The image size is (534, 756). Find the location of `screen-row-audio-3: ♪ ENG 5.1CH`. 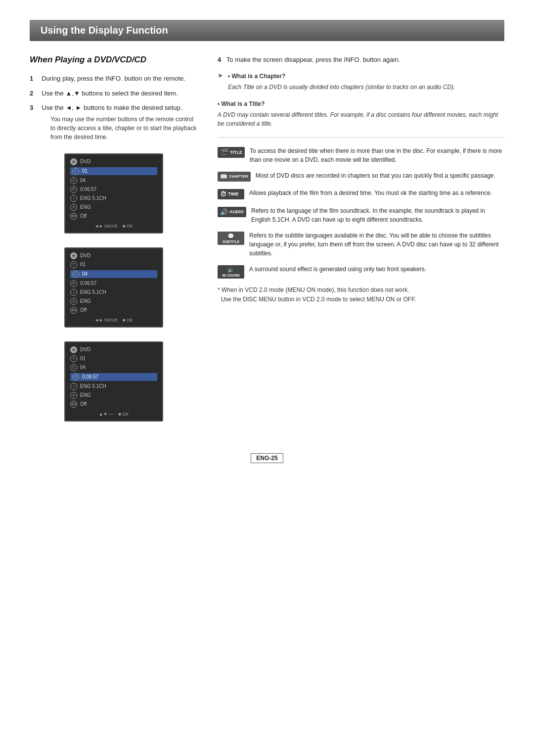

screen-row-audio-3: ♪ ENG 5.1CH is located at coordinates (114, 386).